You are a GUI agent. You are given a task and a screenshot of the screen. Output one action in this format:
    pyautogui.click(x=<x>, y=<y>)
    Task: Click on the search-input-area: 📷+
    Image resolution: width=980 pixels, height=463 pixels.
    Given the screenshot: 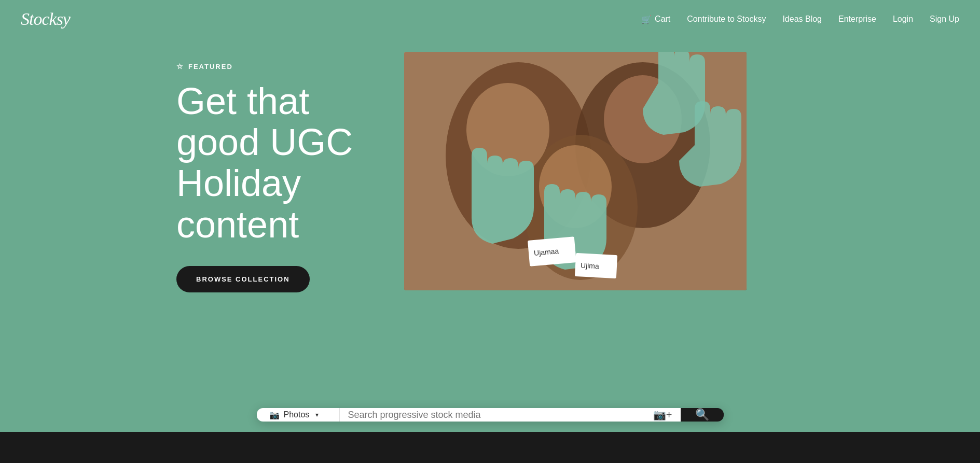 What is the action you would take?
    pyautogui.click(x=510, y=415)
    